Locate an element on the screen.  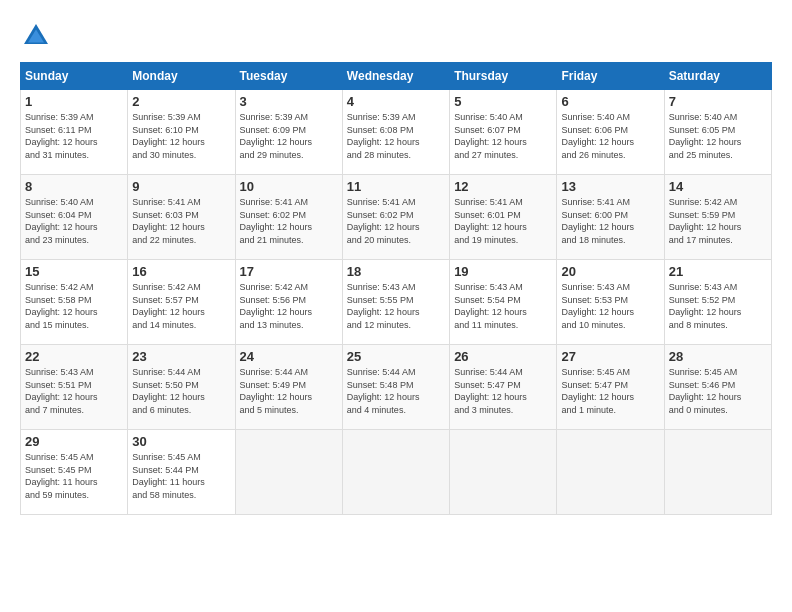
day-info: Sunrise: 5:39 AMSunset: 6:10 PMDaylight:… is located at coordinates (181, 136).